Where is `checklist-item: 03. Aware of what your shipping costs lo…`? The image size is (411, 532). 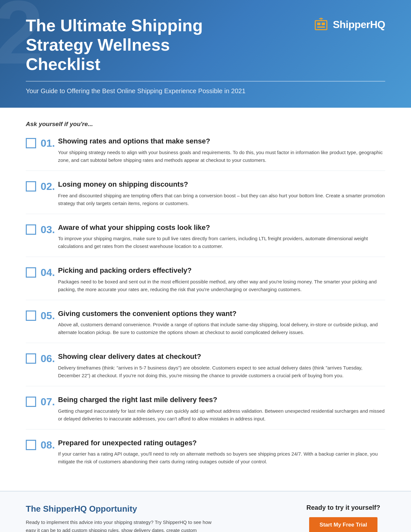
checklist-item: 03. Aware of what your shipping costs lo… is located at coordinates (206, 240).